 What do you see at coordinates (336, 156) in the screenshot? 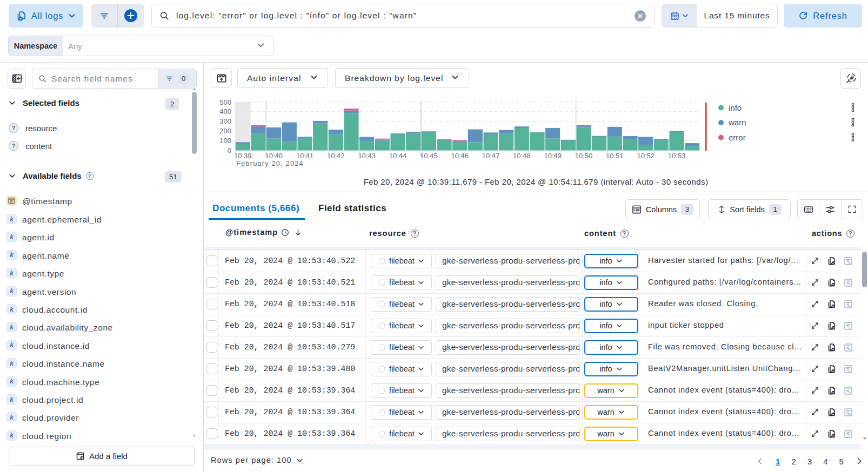
I see `svg-text: 10:42` at bounding box center [336, 156].